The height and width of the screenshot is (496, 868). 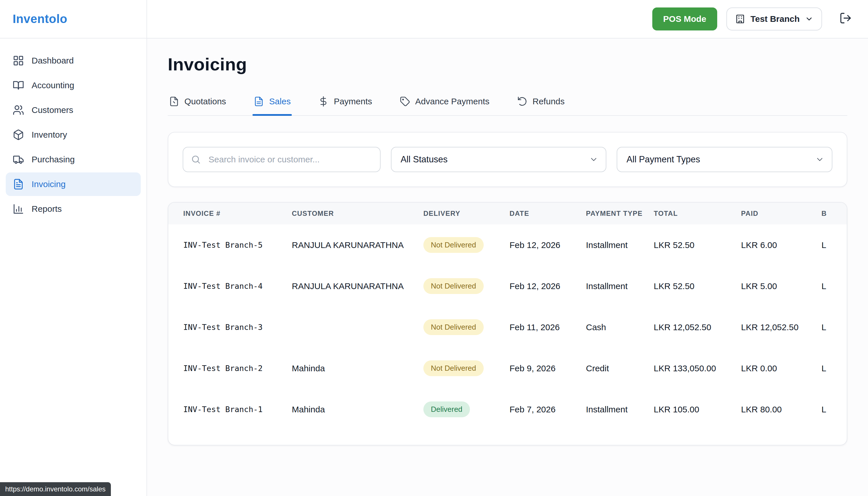 I want to click on column-header-customer: CUSTOMER, so click(x=357, y=214).